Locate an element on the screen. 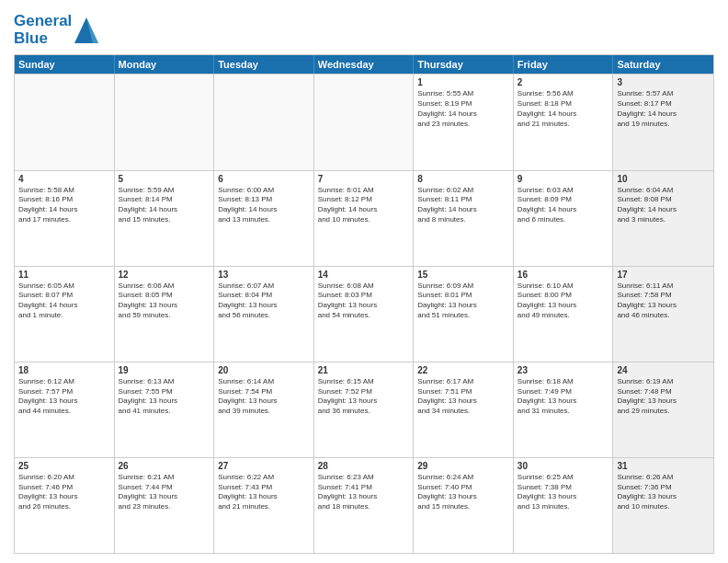 The width and height of the screenshot is (728, 563). cell-info: Sunrise: 6:26 AM Sunset: 7:36 PM Dayligh… is located at coordinates (664, 493).